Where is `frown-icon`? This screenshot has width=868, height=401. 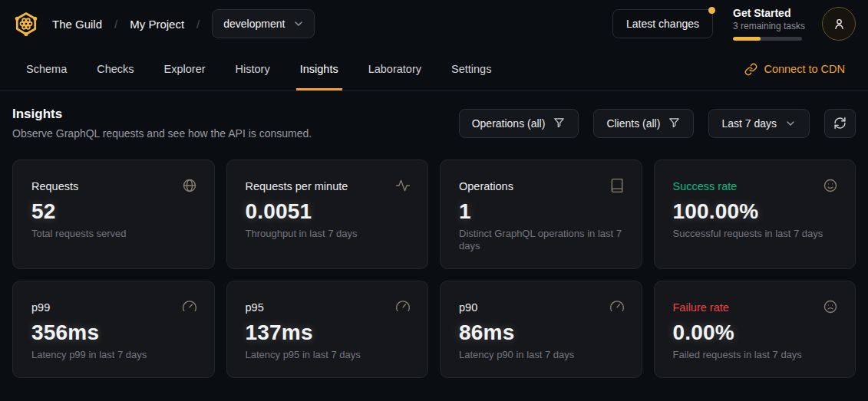 frown-icon is located at coordinates (830, 307).